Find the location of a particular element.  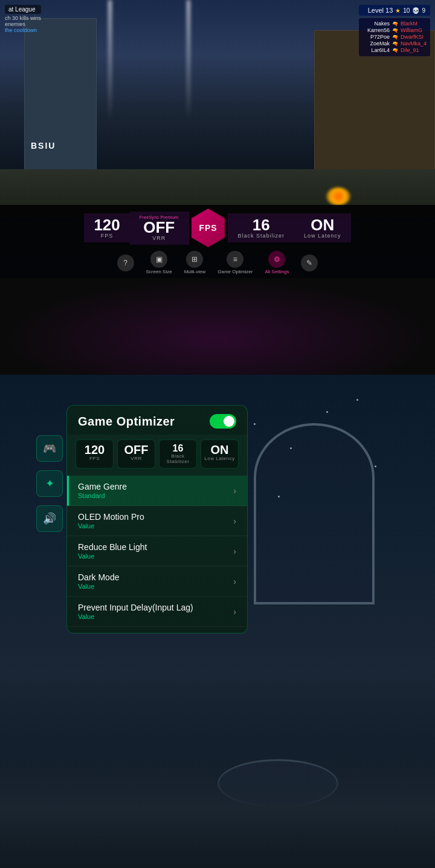

enemy-name-1: BlarkM is located at coordinates (409, 24).